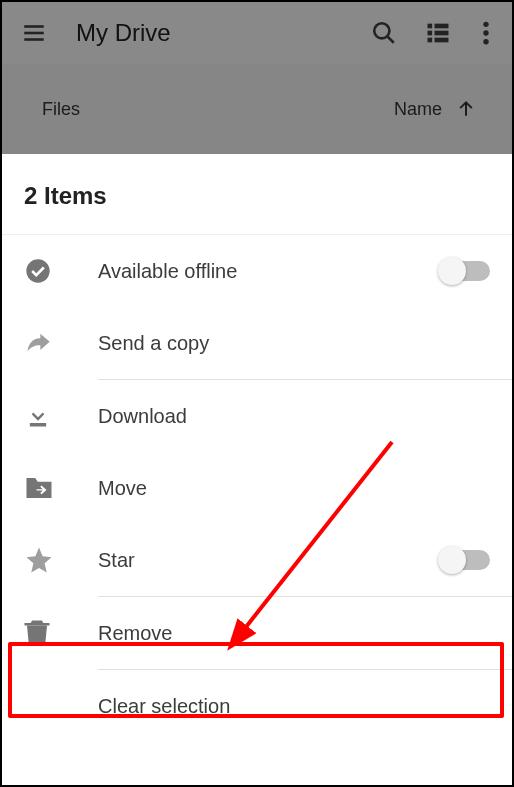  Describe the element at coordinates (384, 33) in the screenshot. I see `search-icon` at that location.